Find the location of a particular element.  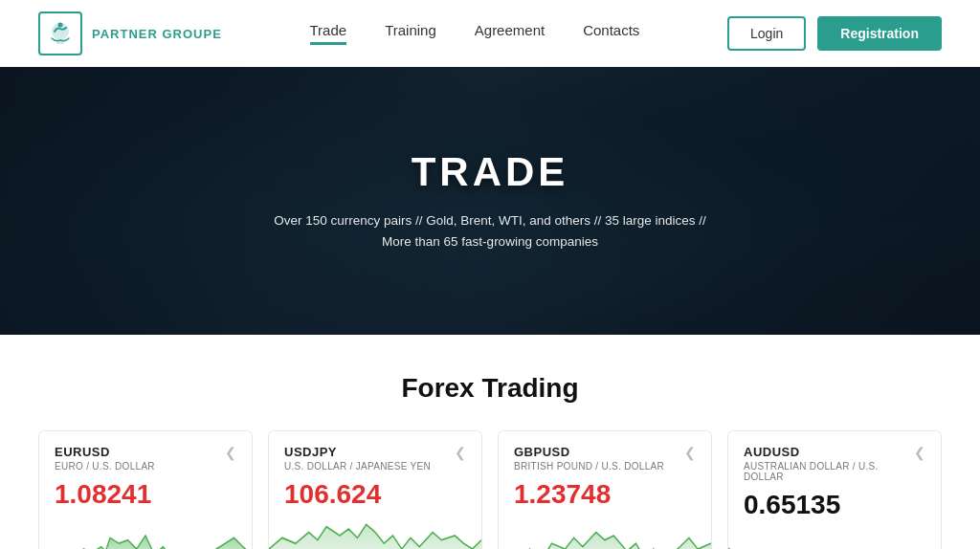

logo-text: PARTNER GROUPE is located at coordinates (157, 34).